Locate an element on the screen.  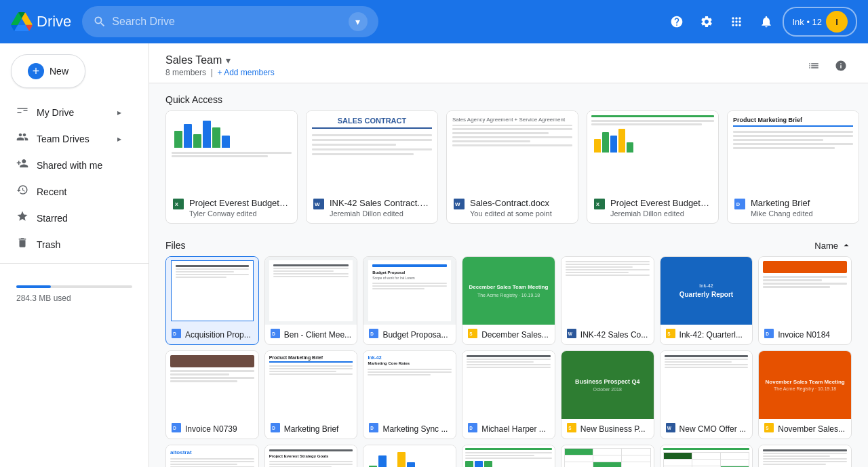
list-view-button is located at coordinates (814, 66).